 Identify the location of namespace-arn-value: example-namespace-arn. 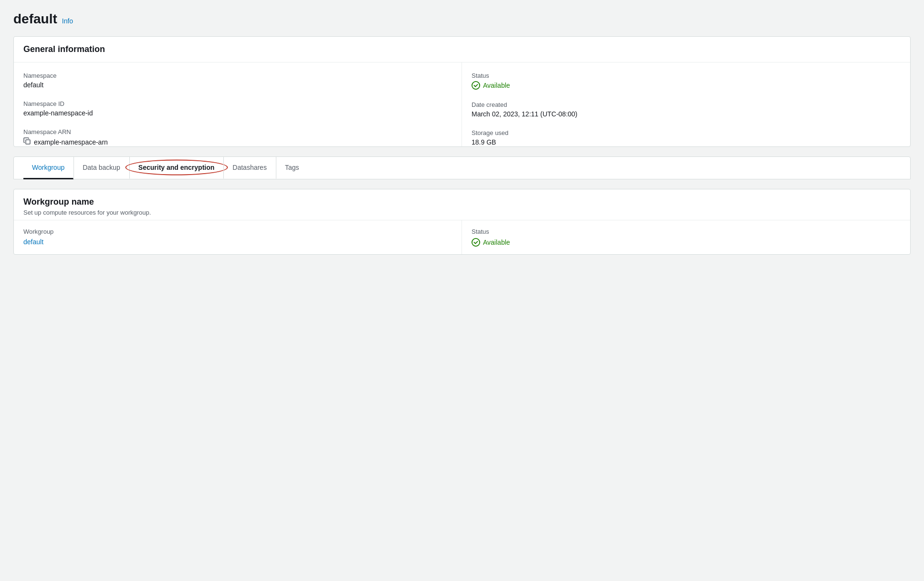
(71, 142).